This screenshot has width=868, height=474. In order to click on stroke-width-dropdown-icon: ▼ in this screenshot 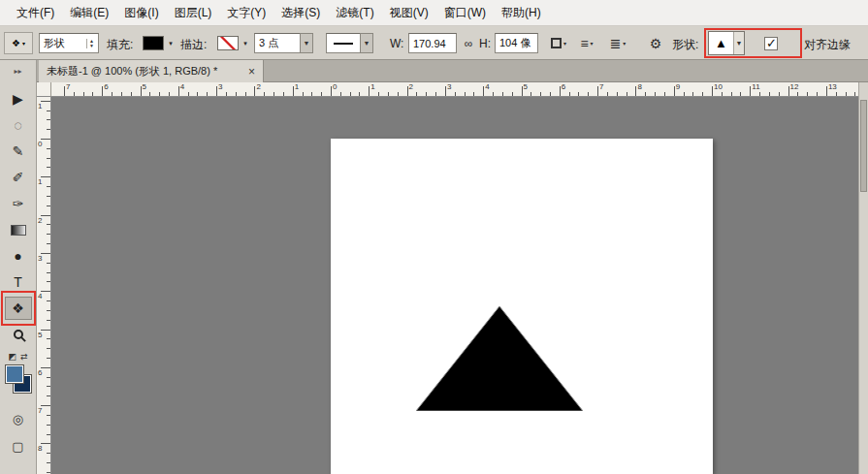, I will do `click(306, 43)`.